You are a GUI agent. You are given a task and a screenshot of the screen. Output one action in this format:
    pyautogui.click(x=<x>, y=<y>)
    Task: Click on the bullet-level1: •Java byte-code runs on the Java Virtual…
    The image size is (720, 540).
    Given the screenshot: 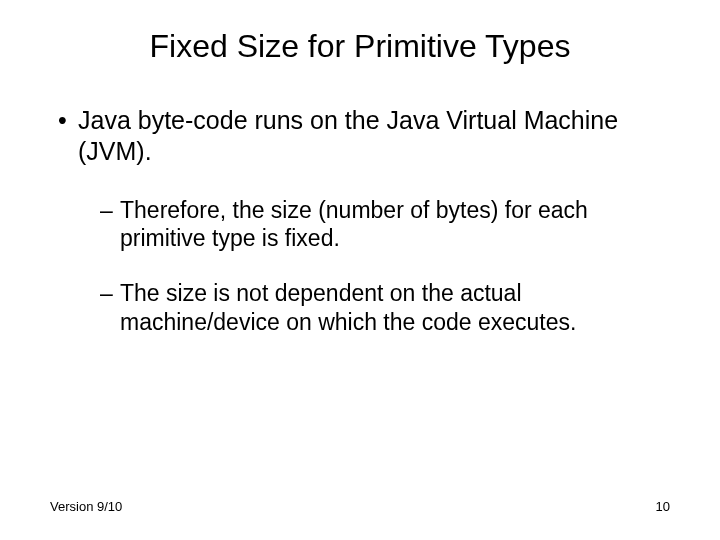 What is the action you would take?
    pyautogui.click(x=360, y=136)
    